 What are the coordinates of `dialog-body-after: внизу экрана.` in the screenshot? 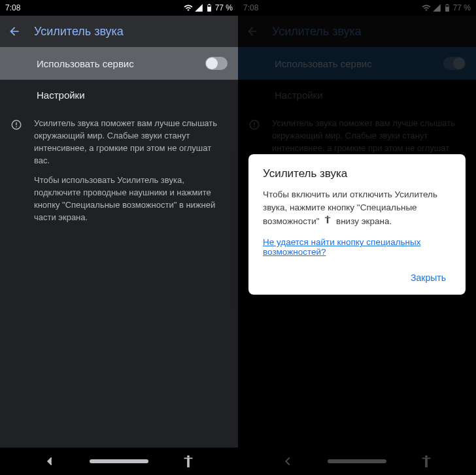 It's located at (364, 221).